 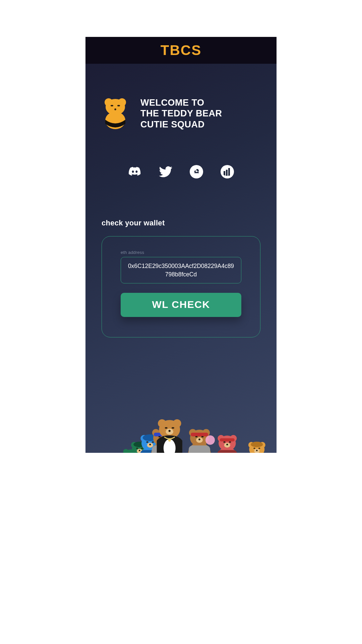 I want to click on looksrare-icon, so click(x=227, y=172).